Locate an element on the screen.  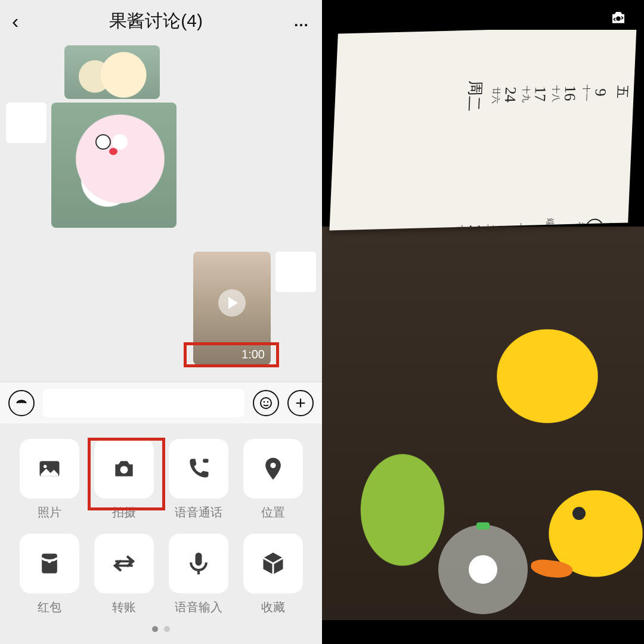
attach-red-packet: 红包 is located at coordinates (49, 575).